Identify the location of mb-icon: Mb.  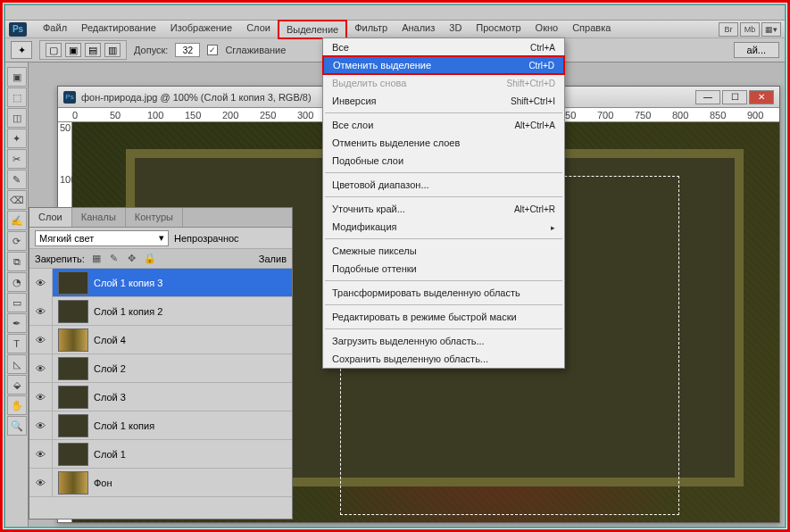
(750, 29).